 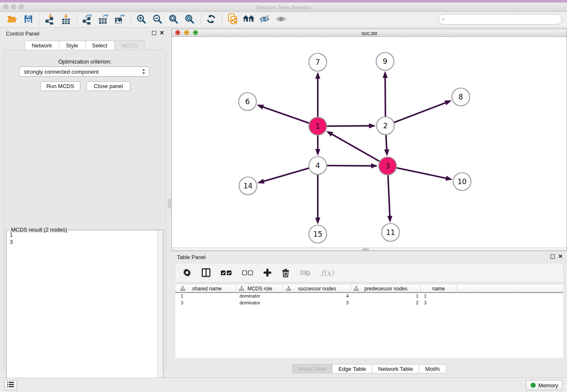 I want to click on column-visibility-button, so click(x=206, y=273).